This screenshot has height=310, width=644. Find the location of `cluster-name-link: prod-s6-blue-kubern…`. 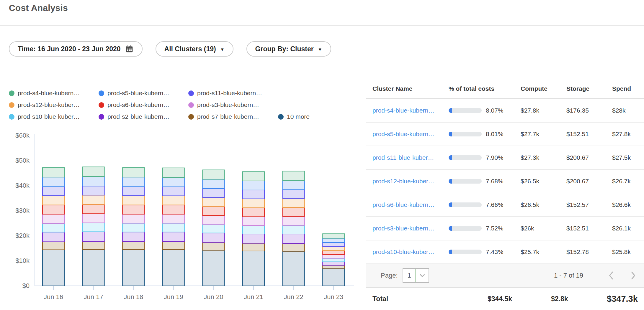

cluster-name-link: prod-s6-blue-kubern… is located at coordinates (403, 205).